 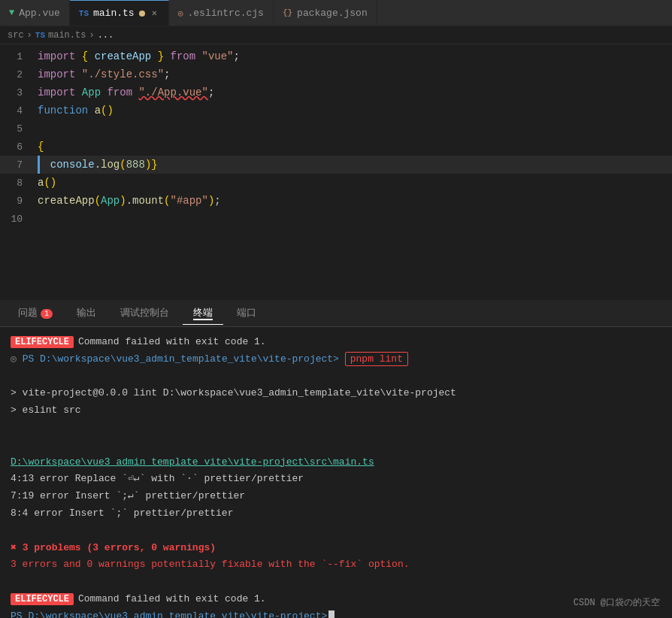 I want to click on breadcrumb-dots: ..., so click(x=106, y=35).